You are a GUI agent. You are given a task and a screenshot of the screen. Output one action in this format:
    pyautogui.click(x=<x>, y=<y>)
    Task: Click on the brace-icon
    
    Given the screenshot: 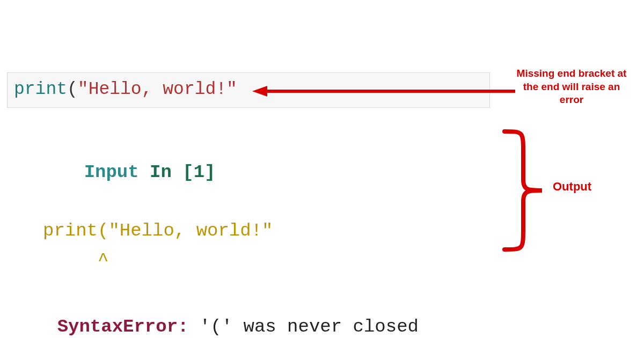 What is the action you would take?
    pyautogui.click(x=523, y=190)
    